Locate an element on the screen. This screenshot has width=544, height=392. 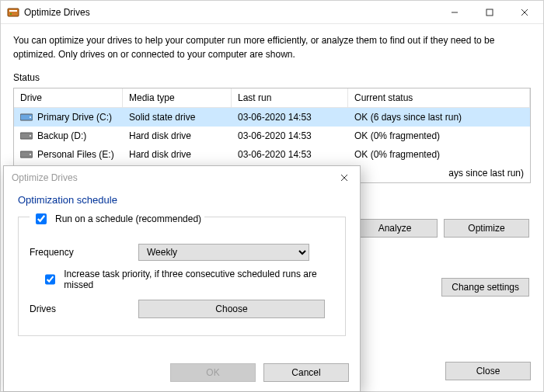
dialog-titlebar: Optimize Drives is located at coordinates (182, 178).